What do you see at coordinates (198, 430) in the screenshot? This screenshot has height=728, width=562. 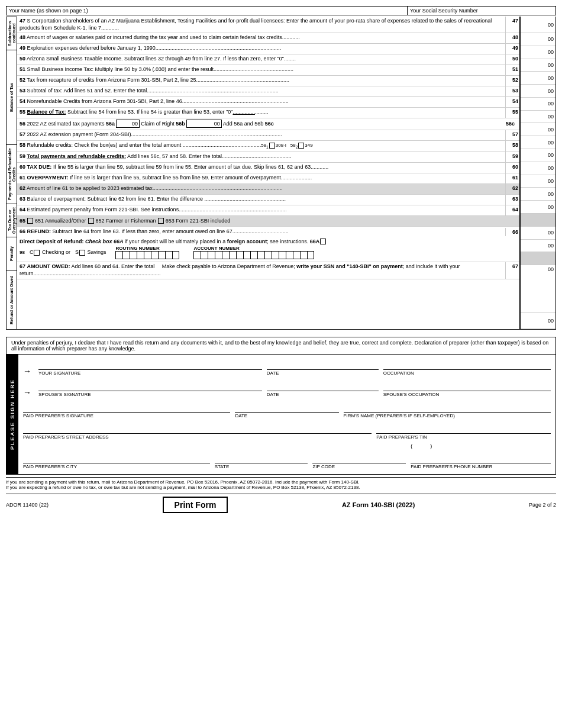 I see `preparer-address-field: PAID PREPARER'S STREET ADDRESS` at bounding box center [198, 430].